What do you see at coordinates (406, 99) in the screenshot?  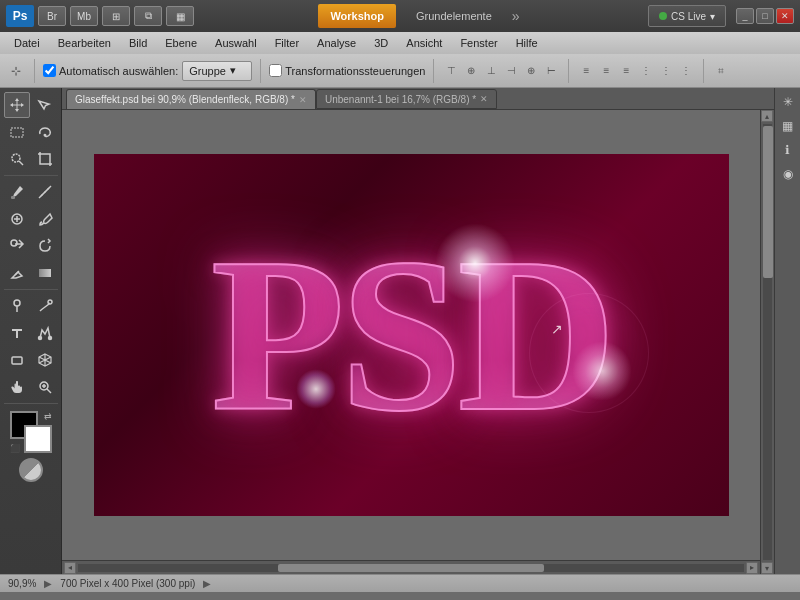 I see `document-tab-2: Unbenannt-1 bei 16,7% (RGB/8) * ✕` at bounding box center [406, 99].